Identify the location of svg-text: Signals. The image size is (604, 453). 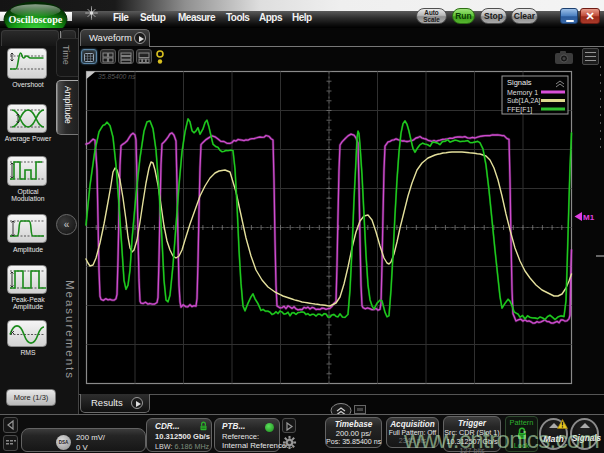
(520, 82).